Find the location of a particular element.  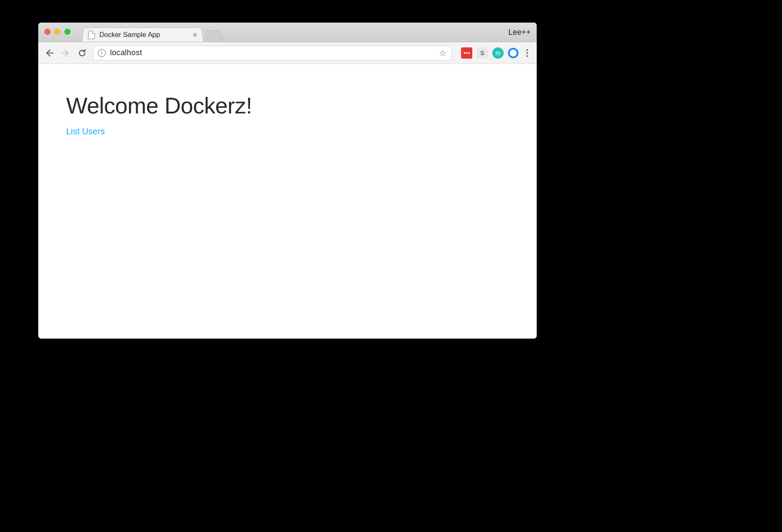

nav-reload-button is located at coordinates (82, 53).